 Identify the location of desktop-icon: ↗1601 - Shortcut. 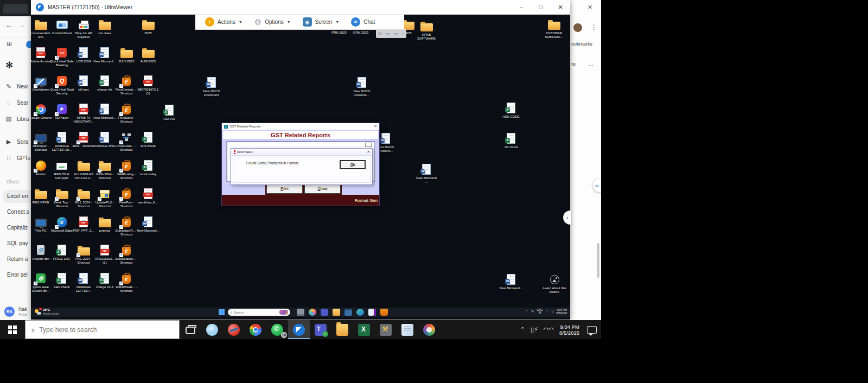
(84, 139).